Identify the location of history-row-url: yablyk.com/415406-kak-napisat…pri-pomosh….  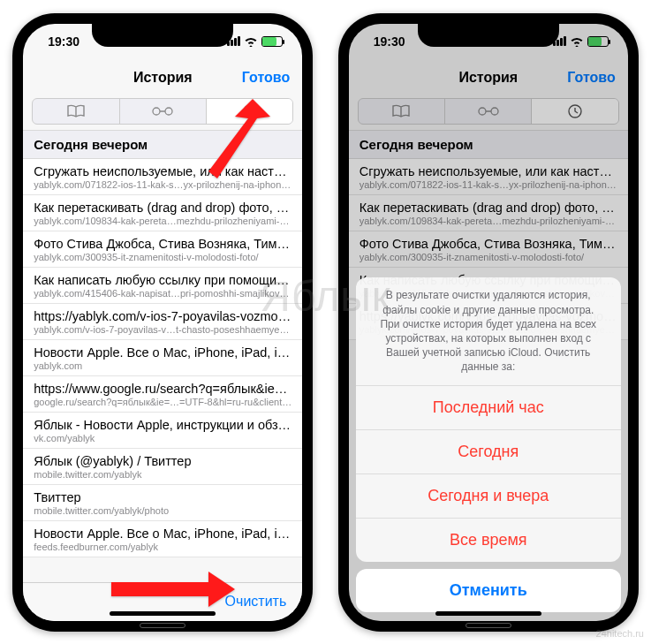
(163, 293).